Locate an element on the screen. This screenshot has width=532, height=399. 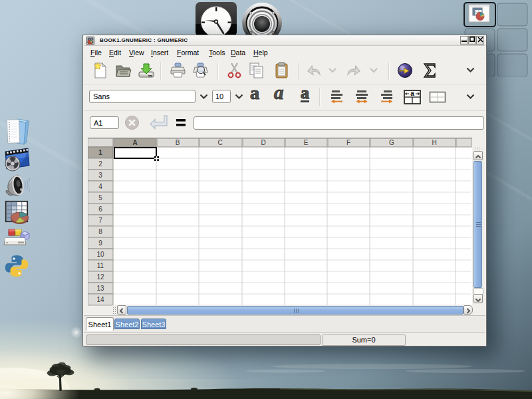
svg-text: E is located at coordinates (306, 142).